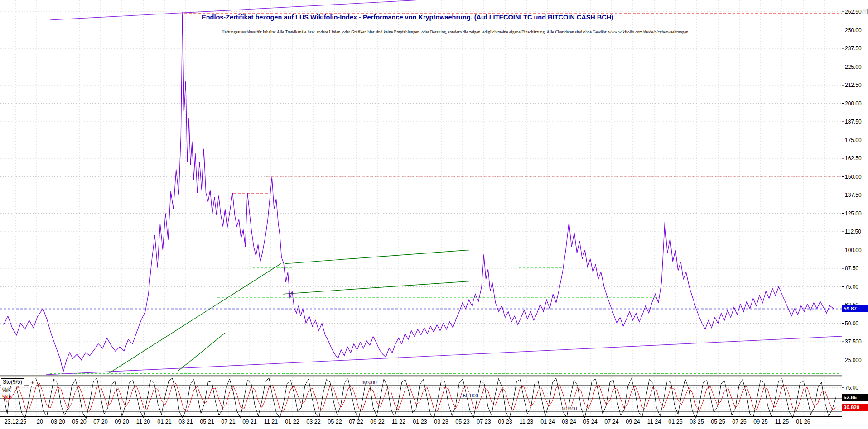 The width and height of the screenshot is (868, 429). What do you see at coordinates (854, 140) in the screenshot?
I see `y-axis-label: 175.00` at bounding box center [854, 140].